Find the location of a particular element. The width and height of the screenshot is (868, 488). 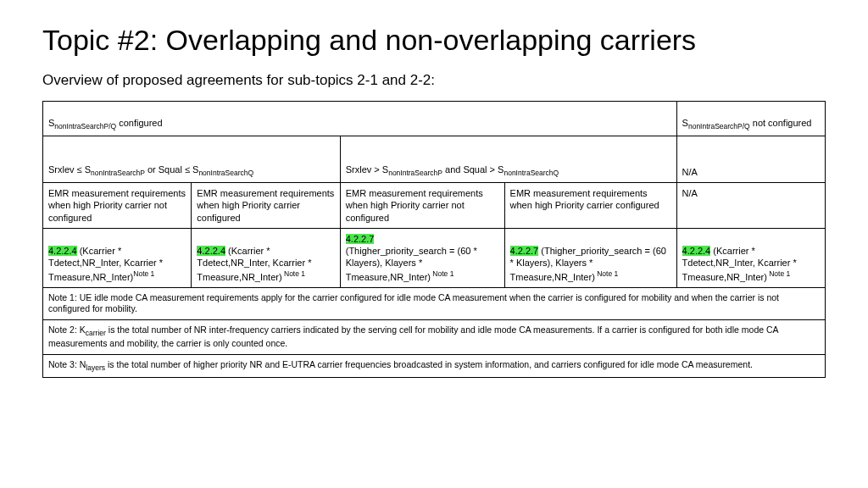

cond-le: Srxlev ≤ SnonIntraSearchP or Squal ≤ Sno… is located at coordinates (192, 159).